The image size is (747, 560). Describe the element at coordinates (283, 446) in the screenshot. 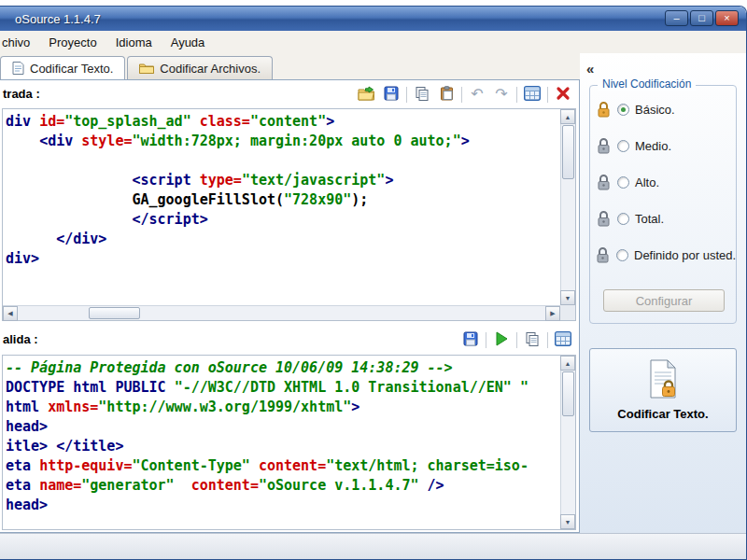

I see `code-line: itle> </title>` at that location.